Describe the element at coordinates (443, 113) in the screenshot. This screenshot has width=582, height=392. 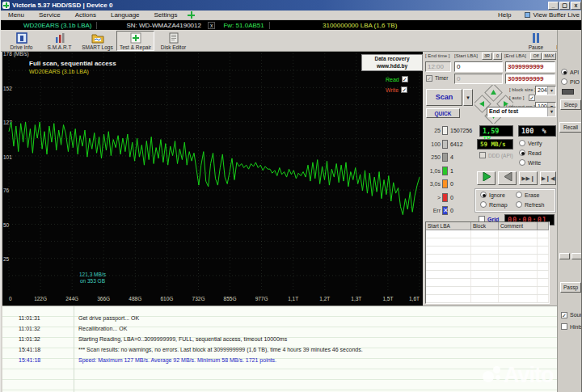
I see `quick-button: QUICK` at that location.